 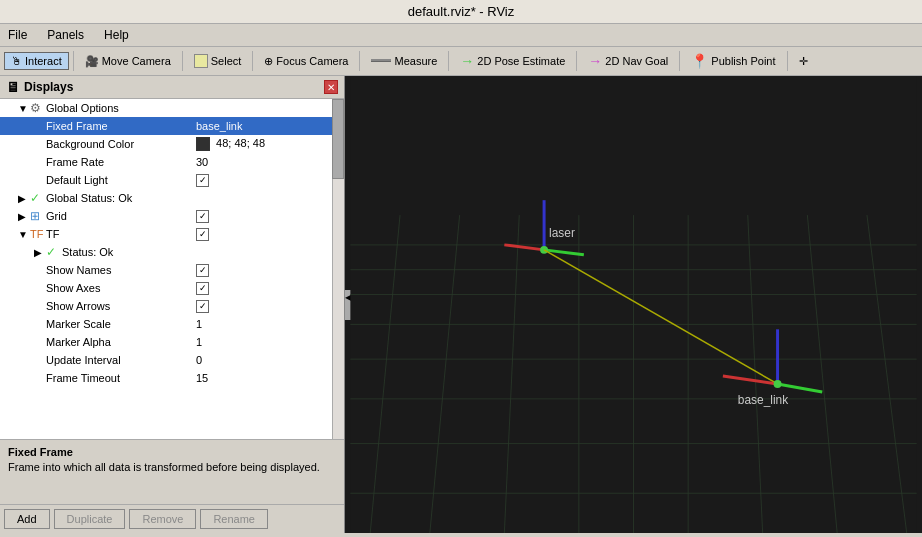 I want to click on list-item: ▼ ⚙ Global Options, so click(x=172, y=108).